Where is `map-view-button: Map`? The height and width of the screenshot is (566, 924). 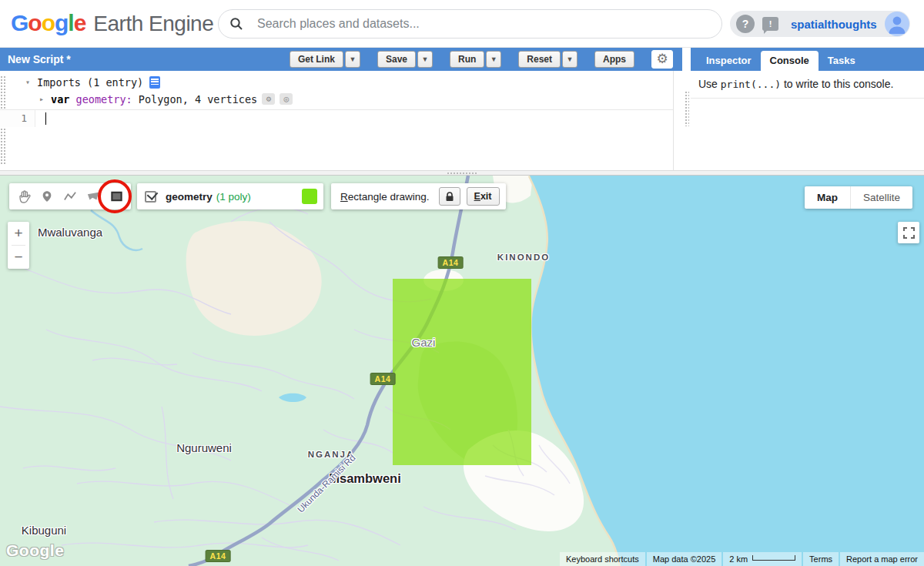
map-view-button: Map is located at coordinates (827, 197).